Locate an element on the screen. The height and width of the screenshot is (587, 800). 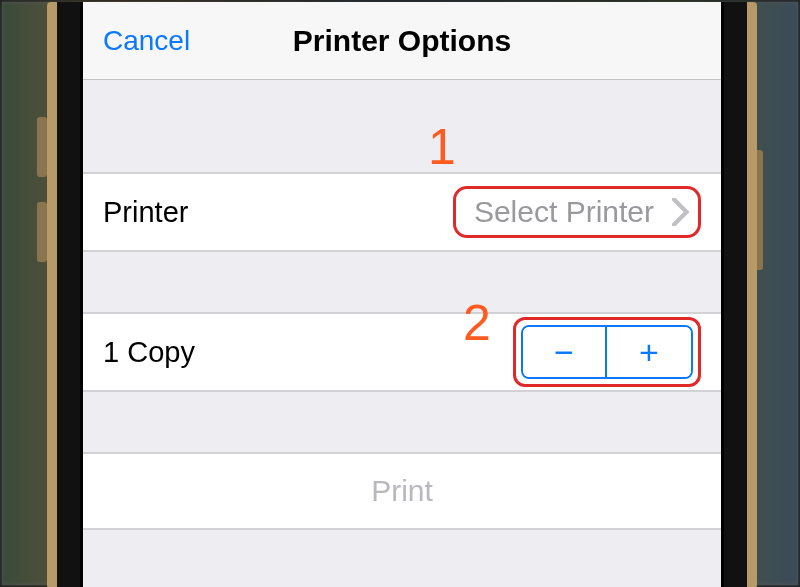
chevron-right-icon is located at coordinates (681, 212).